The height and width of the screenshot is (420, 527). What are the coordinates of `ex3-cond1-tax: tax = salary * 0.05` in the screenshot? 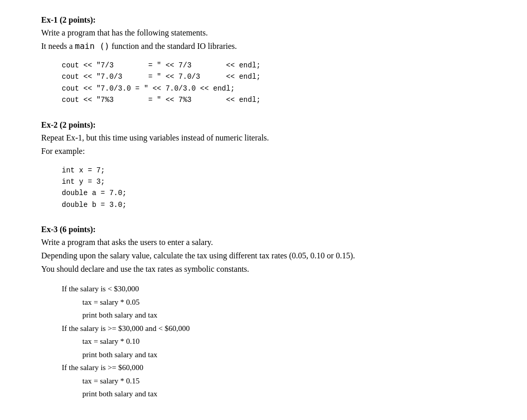 It's located at (289, 303).